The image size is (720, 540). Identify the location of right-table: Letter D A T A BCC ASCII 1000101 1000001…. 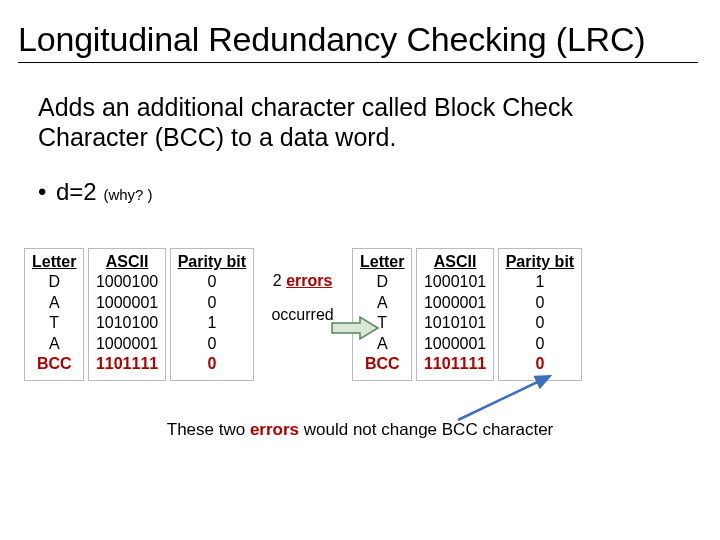
(466, 314).